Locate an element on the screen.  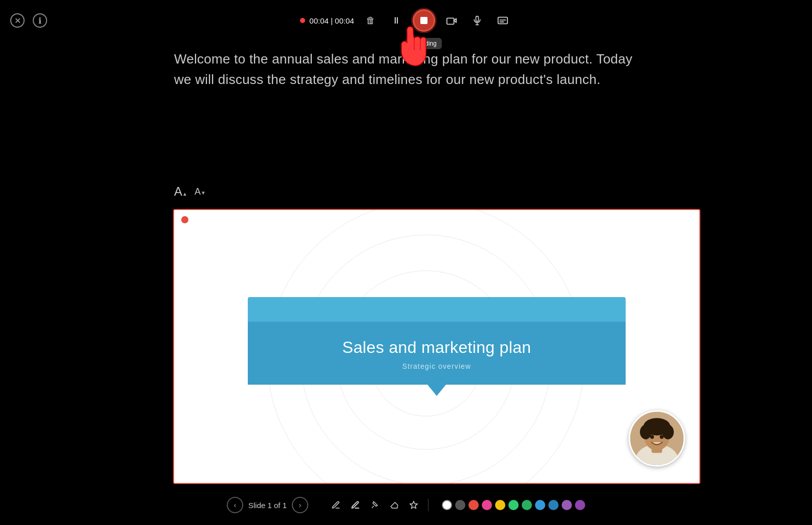
marker-icon is located at coordinates (355, 505).